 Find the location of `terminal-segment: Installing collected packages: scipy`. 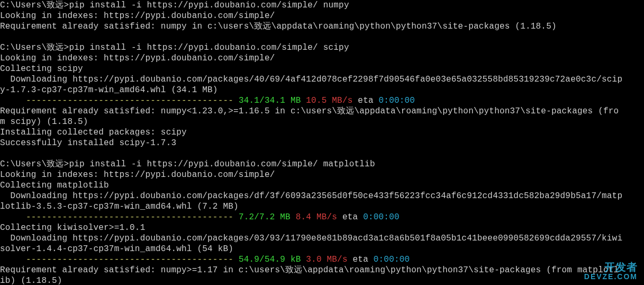

terminal-segment: Installing collected packages: scipy is located at coordinates (93, 132).